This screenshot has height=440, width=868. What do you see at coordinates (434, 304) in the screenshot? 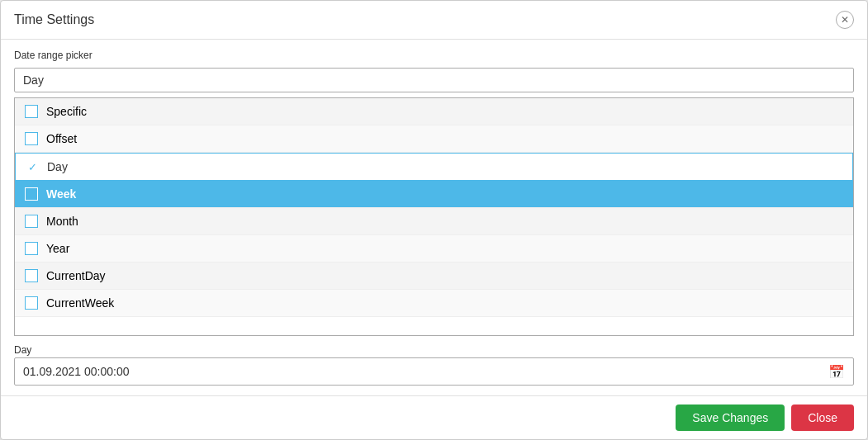
I see `list-item: CurrentWeek` at bounding box center [434, 304].